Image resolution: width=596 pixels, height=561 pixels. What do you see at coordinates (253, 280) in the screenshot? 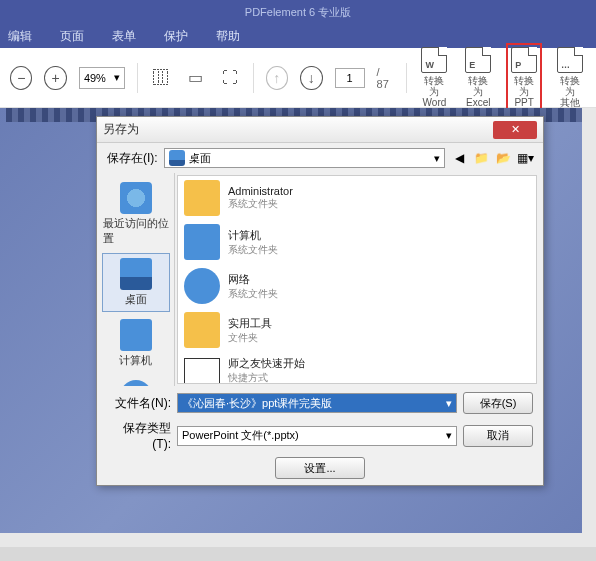
I see `file-name: 网络` at bounding box center [253, 280].